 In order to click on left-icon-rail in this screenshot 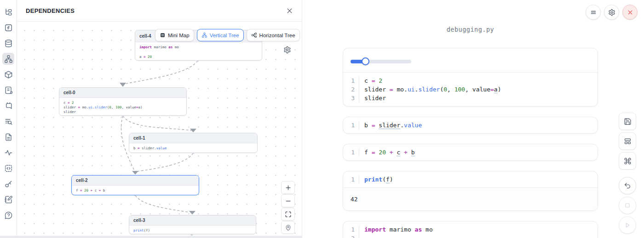, I will do `click(8, 119)`.